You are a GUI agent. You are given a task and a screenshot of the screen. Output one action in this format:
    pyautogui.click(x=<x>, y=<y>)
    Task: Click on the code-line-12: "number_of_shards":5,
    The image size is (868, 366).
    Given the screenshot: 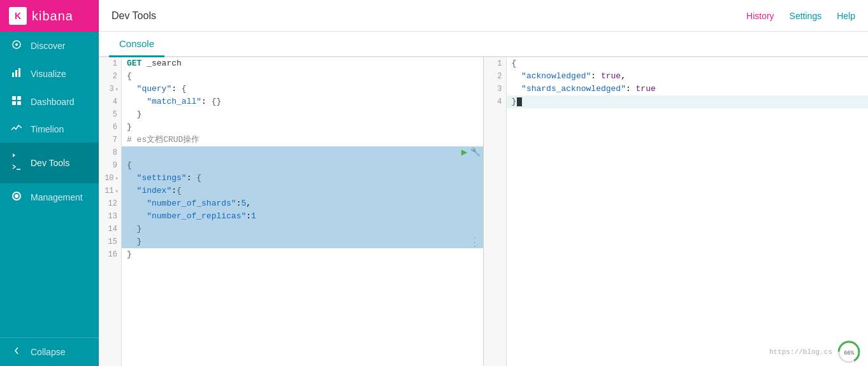 What is the action you would take?
    pyautogui.click(x=302, y=204)
    